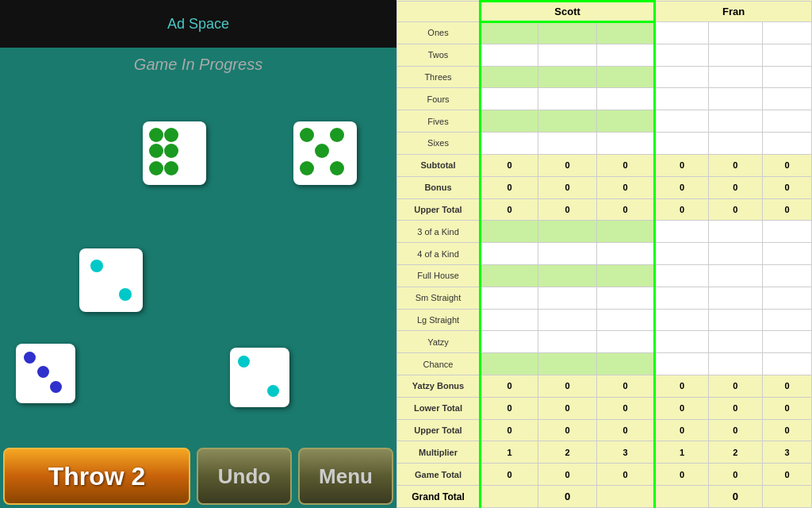 This screenshot has width=812, height=508. What do you see at coordinates (787, 452) in the screenshot?
I see `fran-score-cell: 3` at bounding box center [787, 452].